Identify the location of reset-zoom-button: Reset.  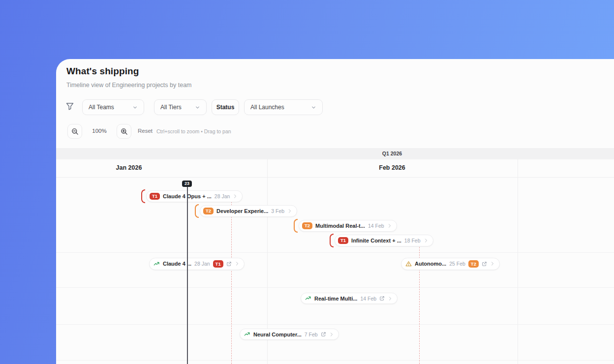
(145, 131).